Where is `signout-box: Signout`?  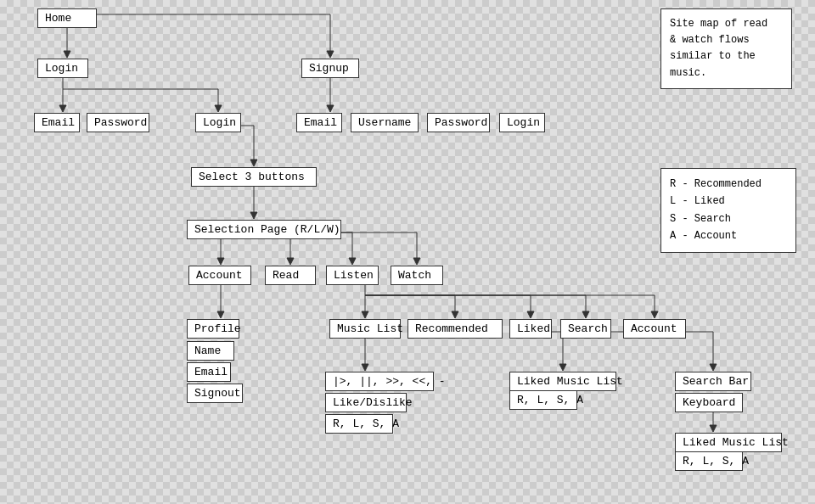 signout-box: Signout is located at coordinates (215, 394).